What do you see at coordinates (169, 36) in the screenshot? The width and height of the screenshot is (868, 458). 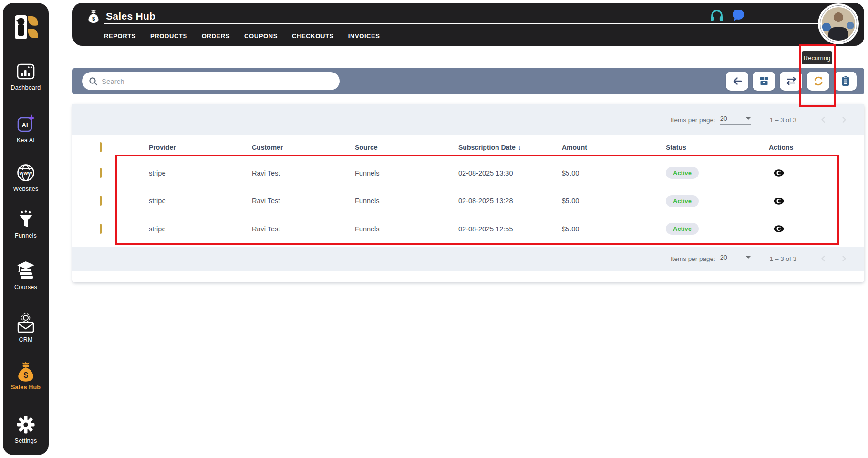 I see `nav-tab-products: PRODUCTS` at bounding box center [169, 36].